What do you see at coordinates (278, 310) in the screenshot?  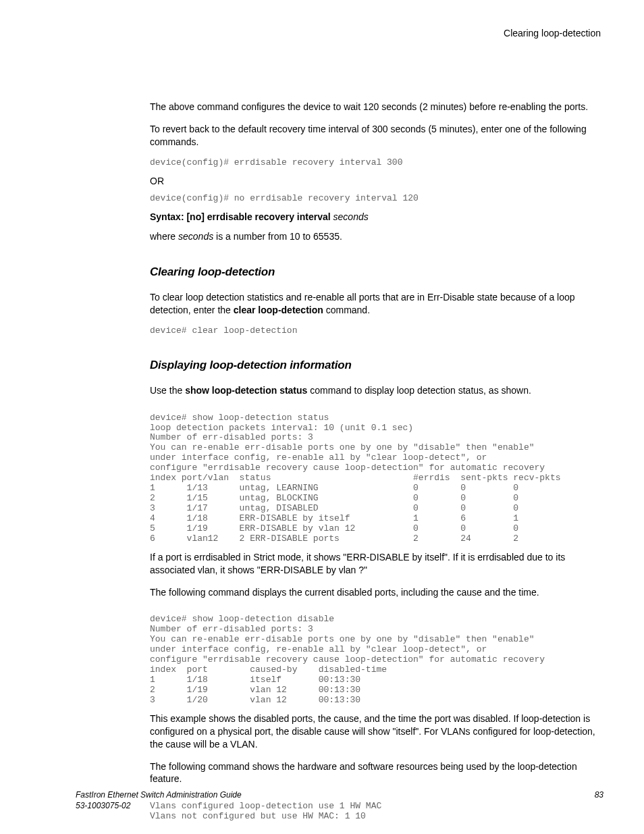 I see `clearing-command: clear loop-detection` at bounding box center [278, 310].